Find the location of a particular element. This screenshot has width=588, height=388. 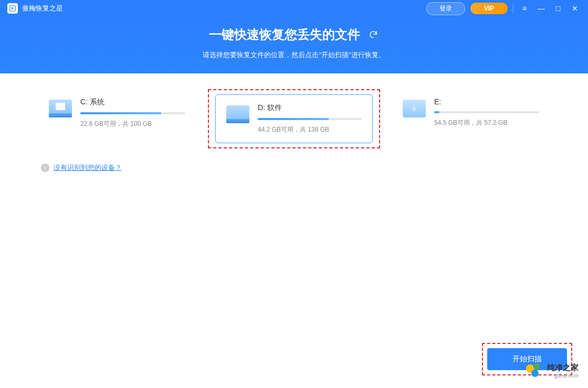

page-subtitle: 请选择您要恢复文件的位置，然后点击"开始扫描"进行恢复。 is located at coordinates (294, 55).